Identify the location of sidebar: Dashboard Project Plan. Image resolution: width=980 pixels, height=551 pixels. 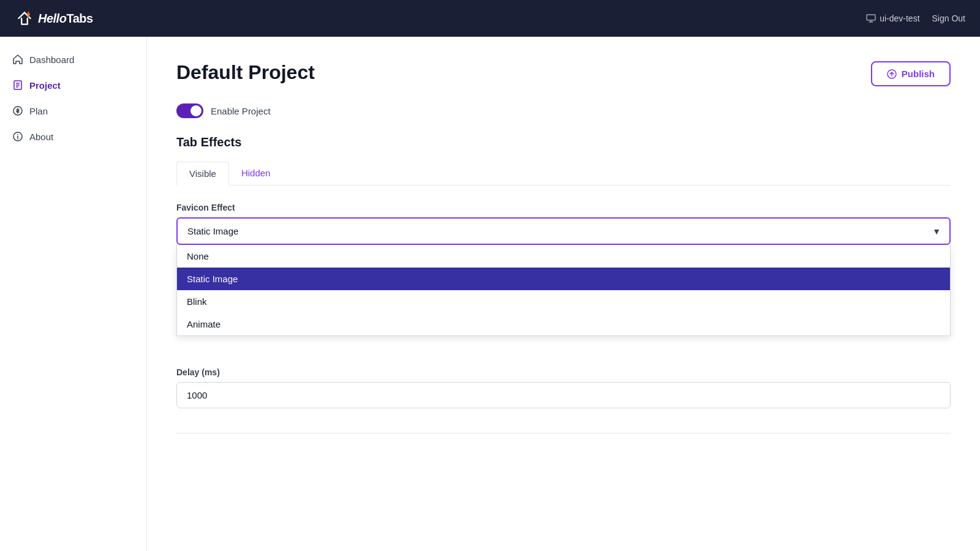
(74, 294).